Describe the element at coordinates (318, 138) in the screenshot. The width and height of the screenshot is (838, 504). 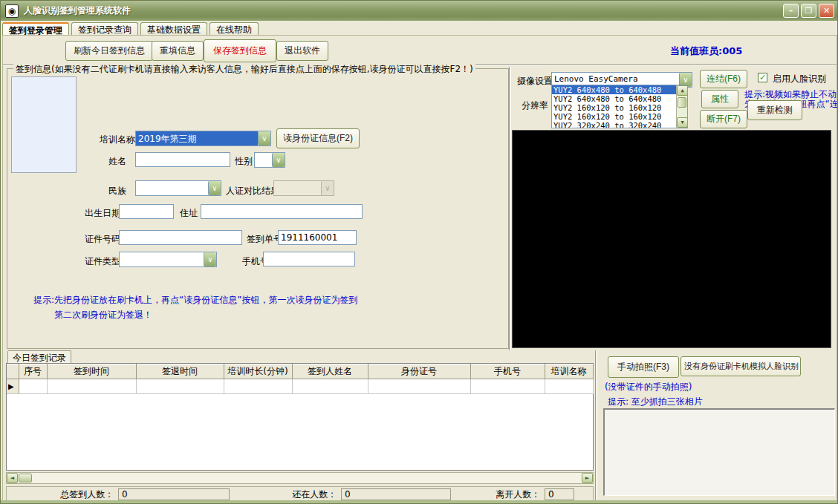
I see `read-id-card-button: 读身份证信息(F2)` at that location.